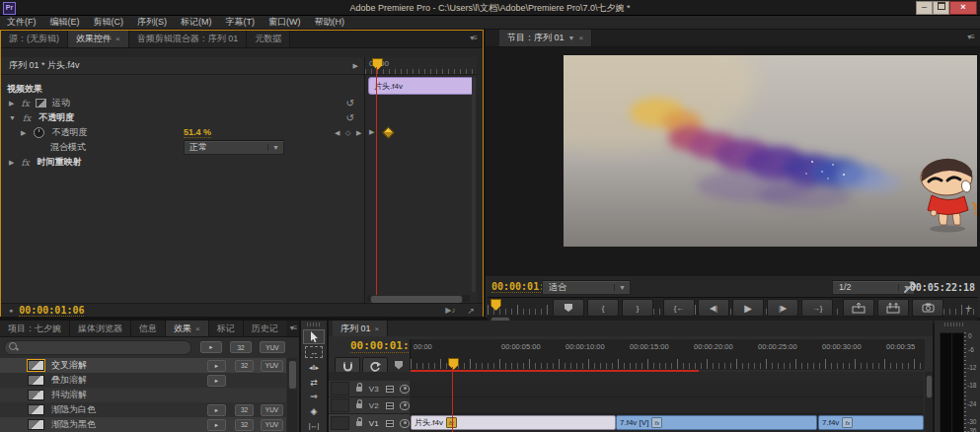 This screenshot has width=980, height=432. I want to click on tab-effects: 效果 ×, so click(188, 328).